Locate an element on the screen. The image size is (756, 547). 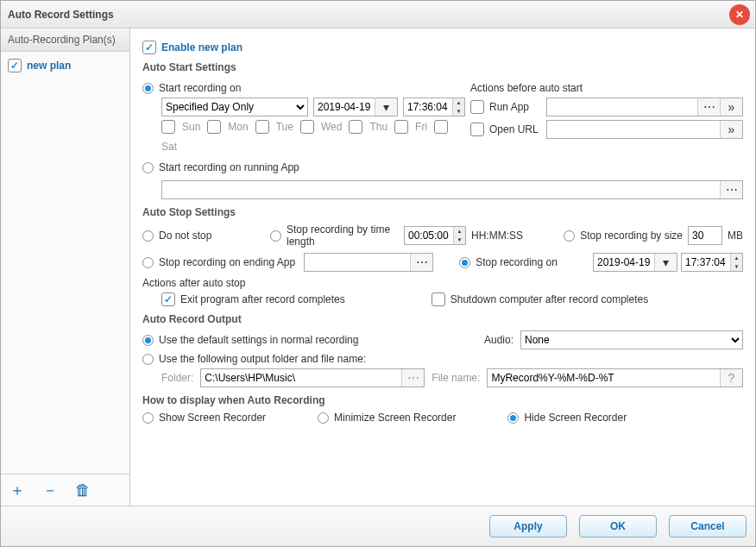
sidebar: Auto-Recording Plan(s) ✓ new plan ＋ － 🗑 is located at coordinates (66, 267).